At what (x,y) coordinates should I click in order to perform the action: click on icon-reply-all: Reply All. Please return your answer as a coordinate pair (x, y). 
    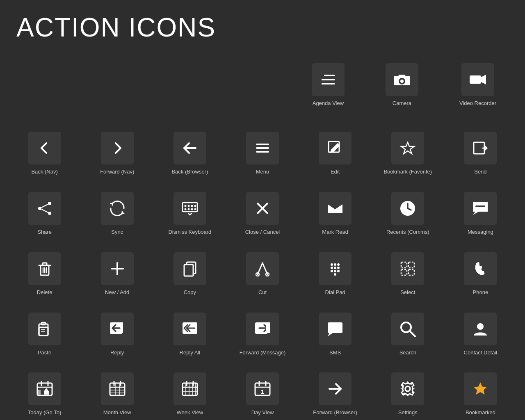
    Looking at the image, I should click on (189, 335).